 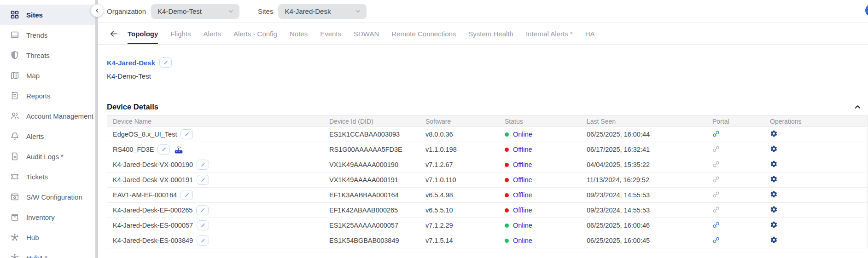 I want to click on organization-dropdown: K4-Demo-Test, so click(x=195, y=11).